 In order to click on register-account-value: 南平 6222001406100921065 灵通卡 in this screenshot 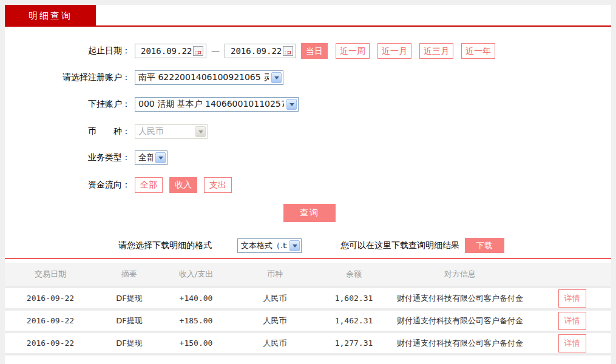, I will do `click(204, 78)`.